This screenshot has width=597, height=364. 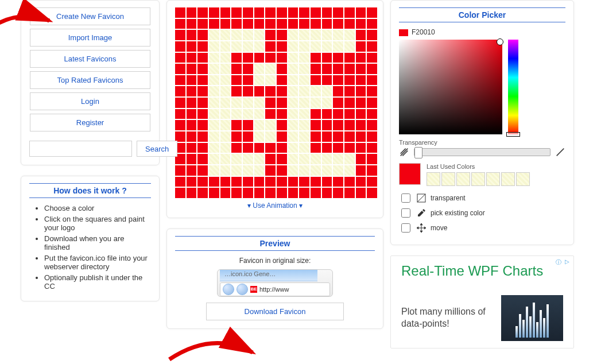 What do you see at coordinates (478, 179) in the screenshot?
I see `last-swatch` at bounding box center [478, 179].